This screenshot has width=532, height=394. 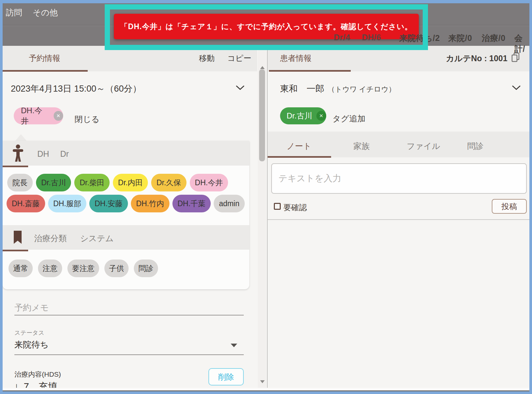 I want to click on category-chip-row: 通常 注意 要注意 子供 問診, so click(x=83, y=268).